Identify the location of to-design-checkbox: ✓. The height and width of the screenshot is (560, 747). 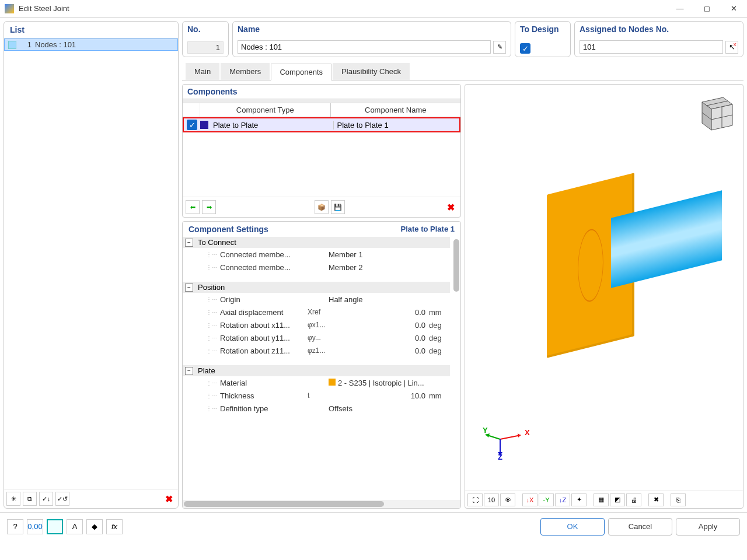
(525, 48).